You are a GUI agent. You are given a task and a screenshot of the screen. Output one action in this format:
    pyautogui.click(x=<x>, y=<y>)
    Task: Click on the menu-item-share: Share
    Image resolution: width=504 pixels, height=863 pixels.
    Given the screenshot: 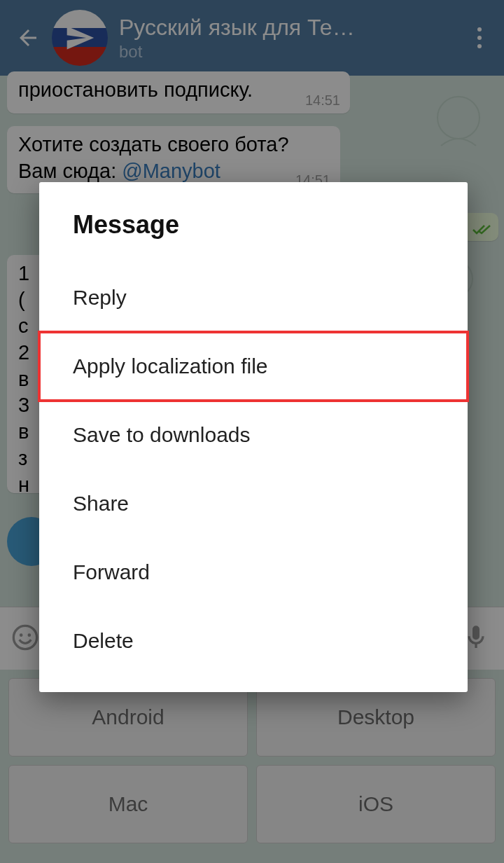 What is the action you would take?
    pyautogui.click(x=253, y=504)
    